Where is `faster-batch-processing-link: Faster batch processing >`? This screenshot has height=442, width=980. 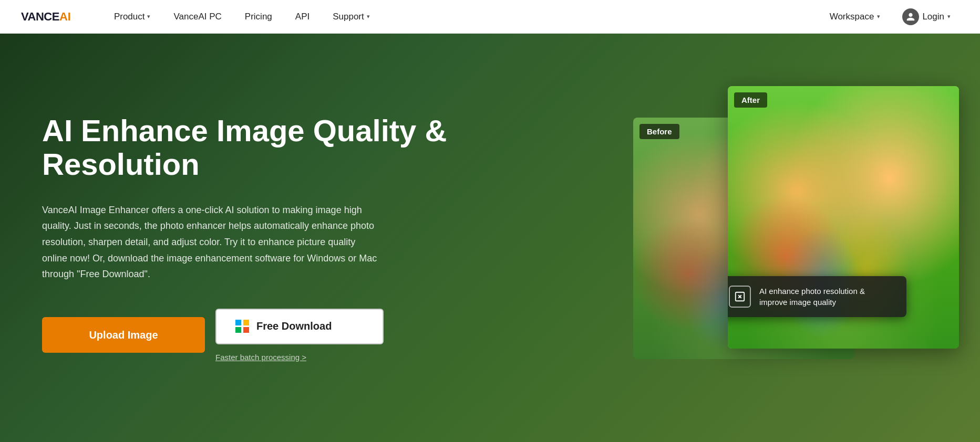
faster-batch-processing-link: Faster batch processing > is located at coordinates (300, 357).